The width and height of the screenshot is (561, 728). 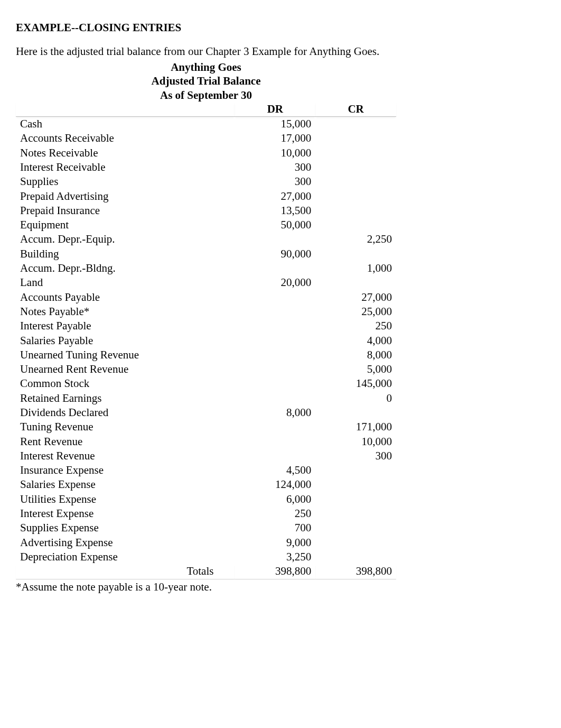 What do you see at coordinates (125, 182) in the screenshot?
I see `account-cell: Supplies` at bounding box center [125, 182].